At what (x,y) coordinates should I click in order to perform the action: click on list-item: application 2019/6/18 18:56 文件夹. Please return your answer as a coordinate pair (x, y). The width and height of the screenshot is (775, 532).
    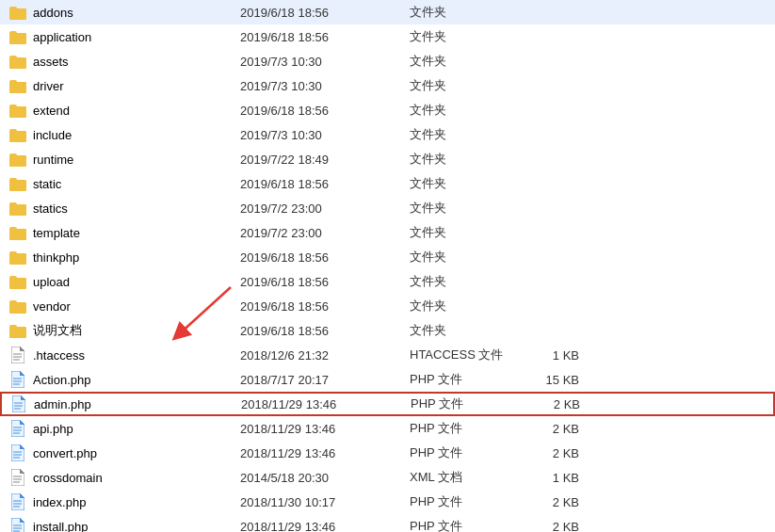
    Looking at the image, I should click on (388, 37).